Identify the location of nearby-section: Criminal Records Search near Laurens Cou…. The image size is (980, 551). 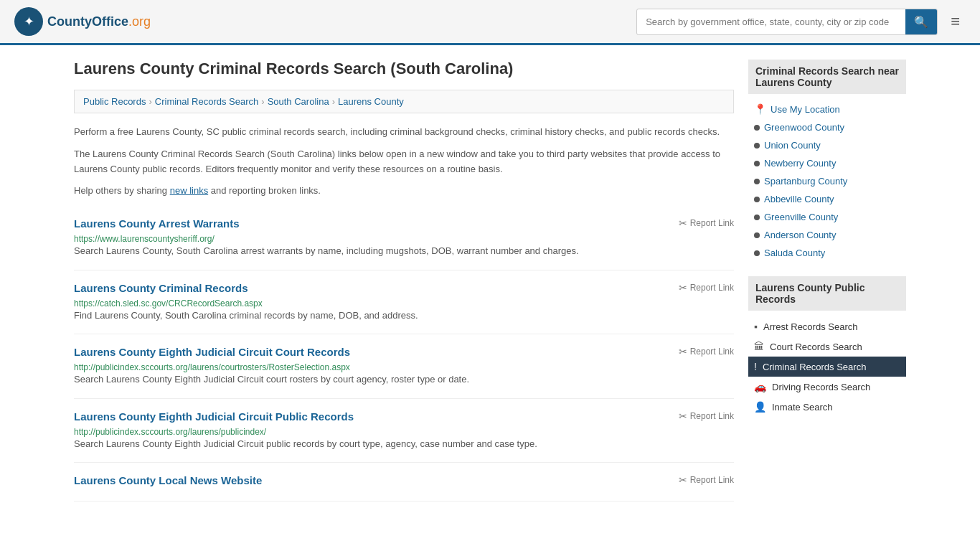
(827, 161).